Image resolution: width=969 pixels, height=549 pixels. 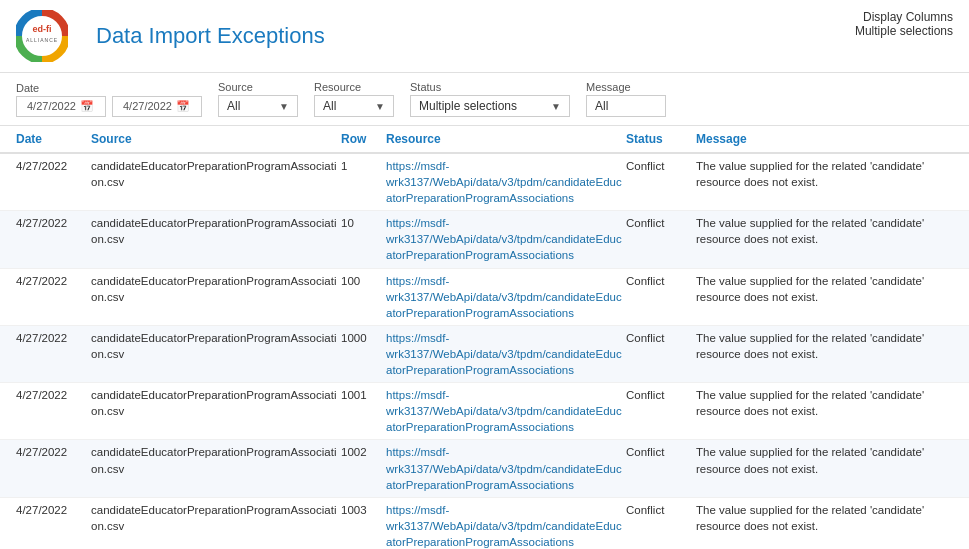 What do you see at coordinates (904, 17) in the screenshot?
I see `display-columns-label: Display Columns` at bounding box center [904, 17].